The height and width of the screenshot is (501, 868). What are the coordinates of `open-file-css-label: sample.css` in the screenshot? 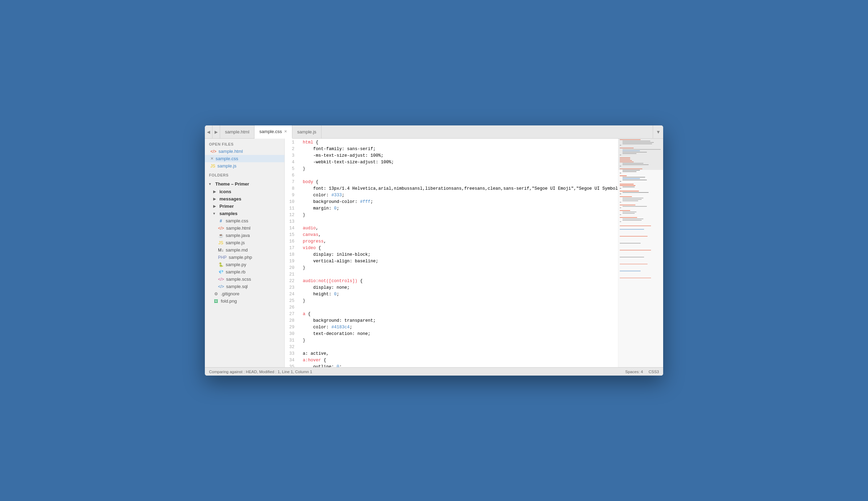 It's located at (227, 158).